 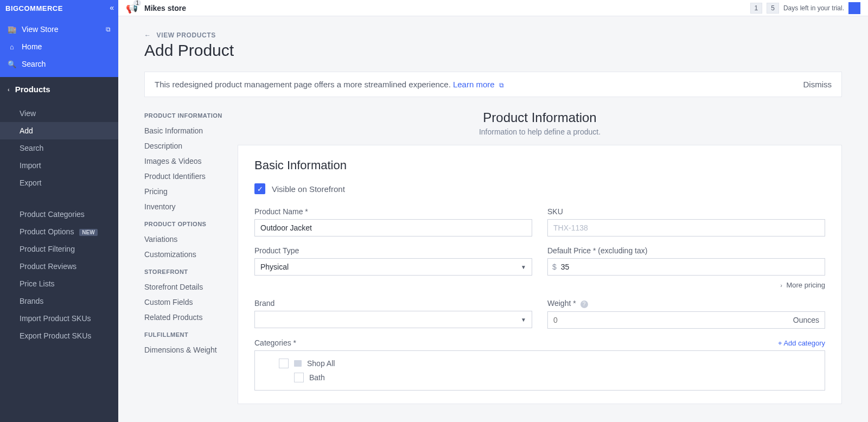 What do you see at coordinates (303, 85) in the screenshot?
I see `notice-text: This redesigned product management page …` at bounding box center [303, 85].